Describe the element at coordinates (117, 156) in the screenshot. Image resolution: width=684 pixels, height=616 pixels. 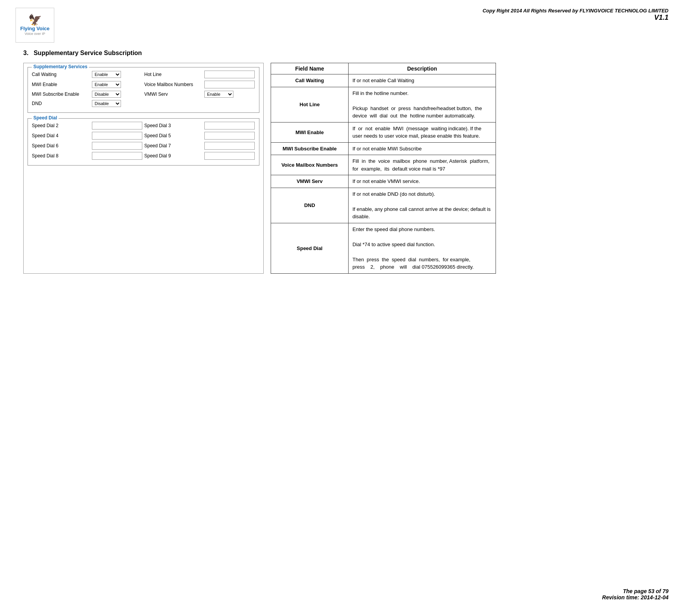
I see `speed-dial-8-input` at that location.